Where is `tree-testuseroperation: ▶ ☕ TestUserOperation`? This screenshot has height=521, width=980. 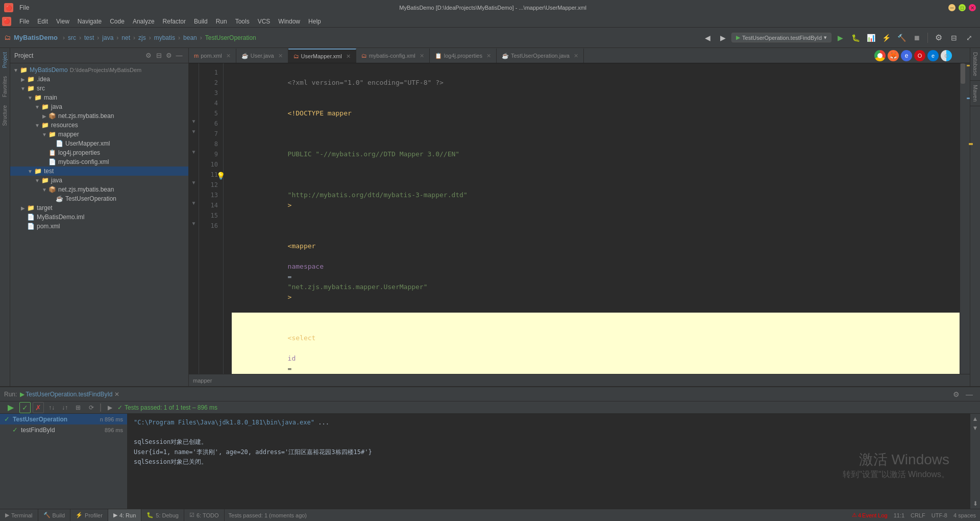 tree-testuseroperation: ▶ ☕ TestUserOperation is located at coordinates (99, 199).